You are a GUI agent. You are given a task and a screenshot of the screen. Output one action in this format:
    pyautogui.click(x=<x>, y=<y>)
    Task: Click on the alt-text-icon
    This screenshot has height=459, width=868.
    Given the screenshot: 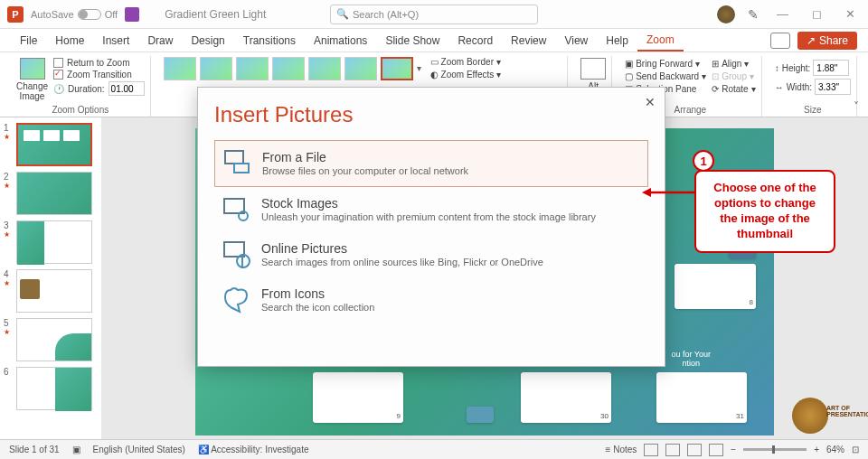 What is the action you would take?
    pyautogui.click(x=593, y=69)
    